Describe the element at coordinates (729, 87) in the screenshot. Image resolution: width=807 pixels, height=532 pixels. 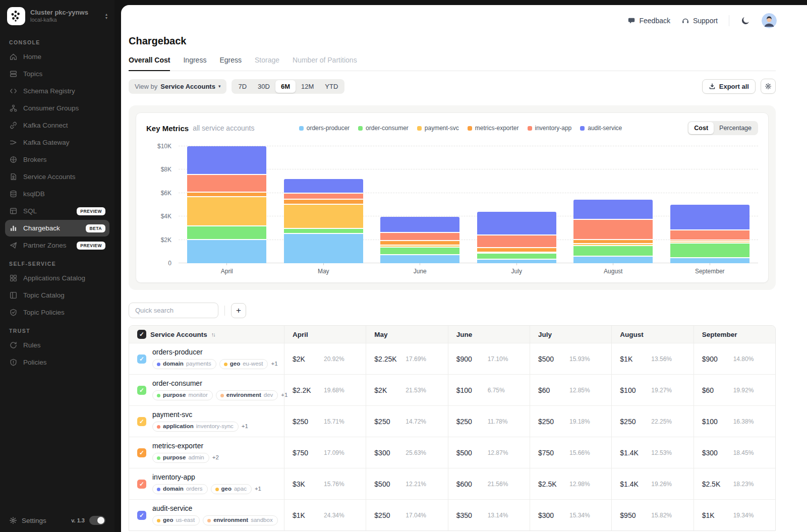
I see `export-all-button: Export all` at that location.